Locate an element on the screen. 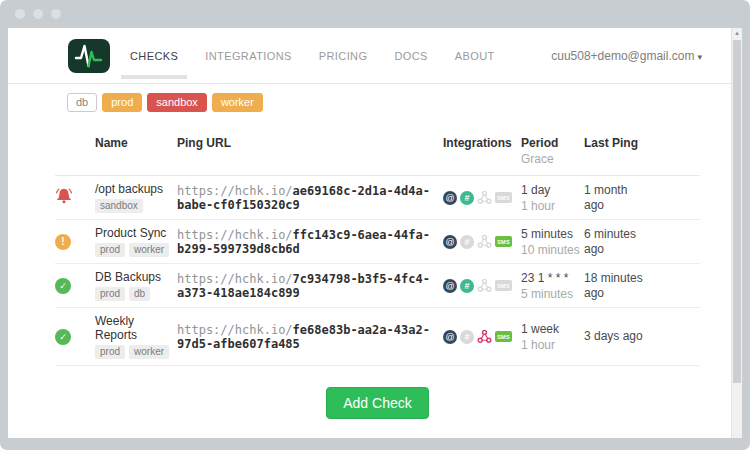 The image size is (750, 453). check-last-ping: 1 month ago is located at coordinates (616, 198).